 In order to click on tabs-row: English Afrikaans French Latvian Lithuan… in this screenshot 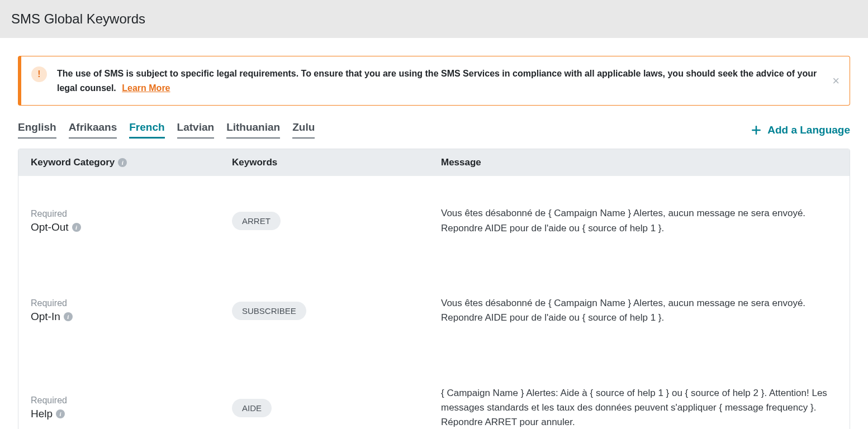, I will do `click(434, 130)`.